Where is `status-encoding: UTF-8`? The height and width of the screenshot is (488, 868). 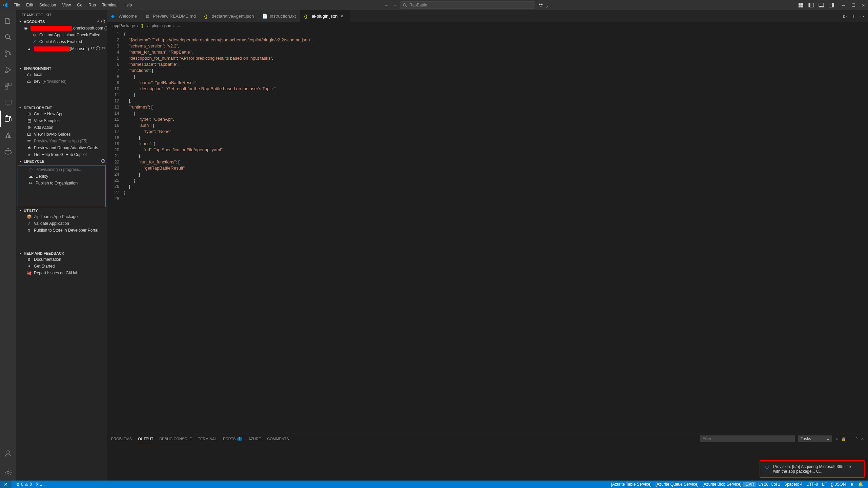
status-encoding: UTF-8 is located at coordinates (812, 484).